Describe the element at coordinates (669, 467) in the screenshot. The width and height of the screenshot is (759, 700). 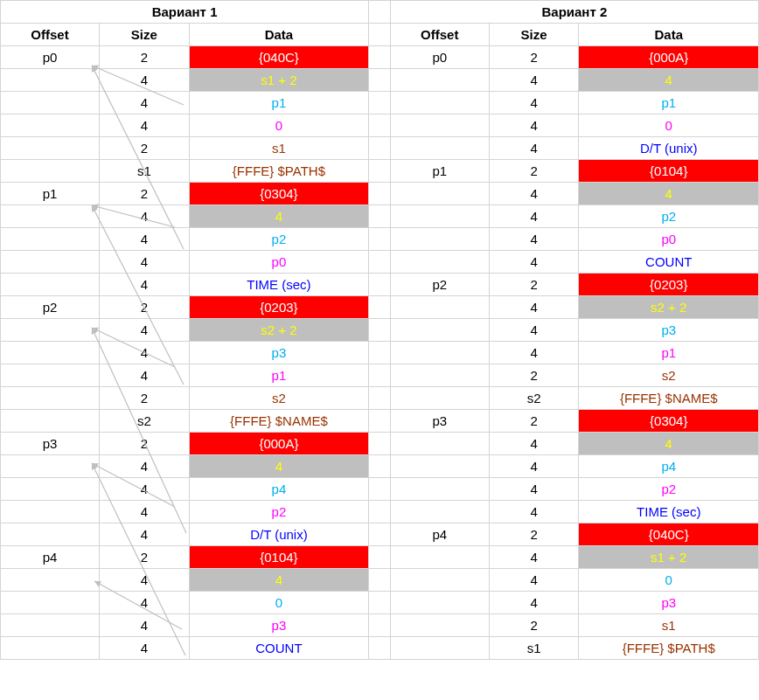
I see `data-cell: p4` at that location.